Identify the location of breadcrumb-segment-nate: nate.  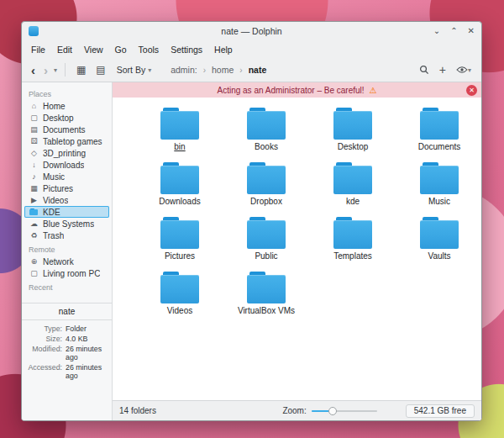
(258, 70).